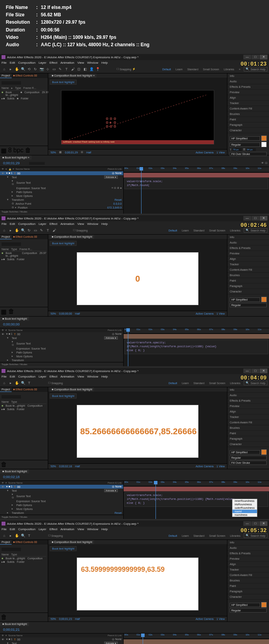 This screenshot has height=644, width=269. What do you see at coordinates (61, 204) in the screenshot?
I see `anchor-point-property: ⊙Anchor Point0.0,0.0` at bounding box center [61, 204].